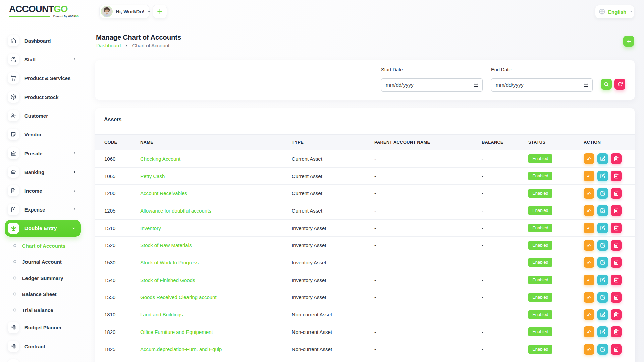 This screenshot has width=644, height=362. What do you see at coordinates (333, 297) in the screenshot?
I see `cell-type: Inventory Asset` at bounding box center [333, 297].